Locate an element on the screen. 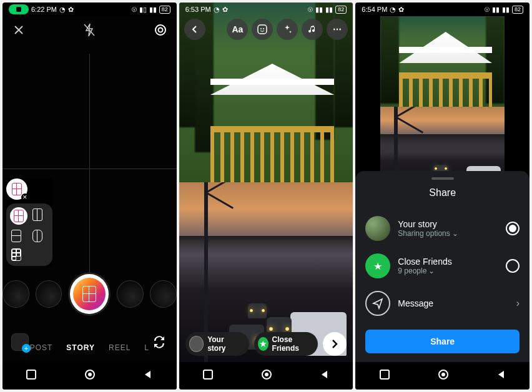 The width and height of the screenshot is (532, 392). close-layout-icon: ✕ is located at coordinates (25, 197).